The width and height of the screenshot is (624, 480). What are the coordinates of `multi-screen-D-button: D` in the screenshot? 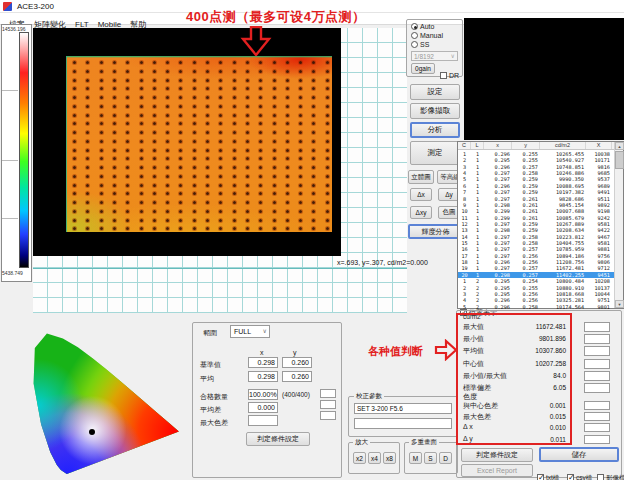 It's located at (446, 458).